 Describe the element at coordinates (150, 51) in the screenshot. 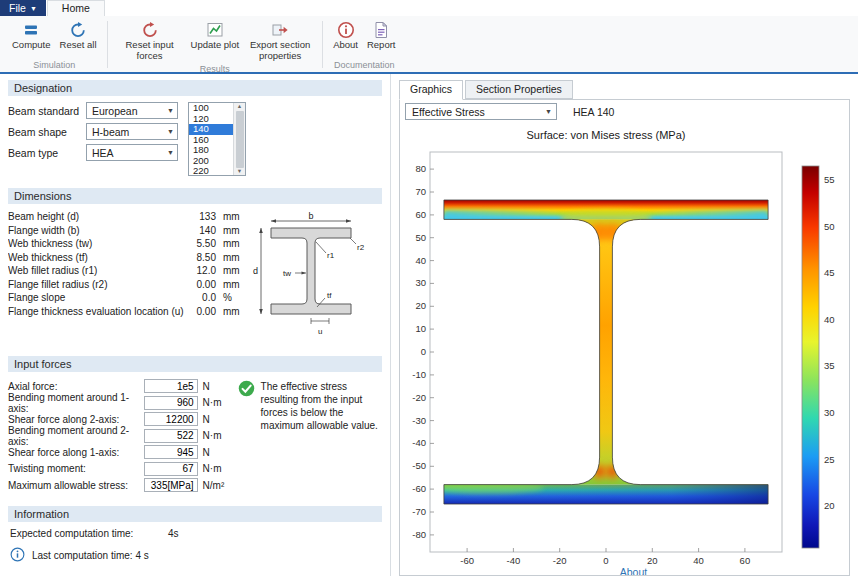

I see `ribbon-button-label: Reset input forces` at that location.